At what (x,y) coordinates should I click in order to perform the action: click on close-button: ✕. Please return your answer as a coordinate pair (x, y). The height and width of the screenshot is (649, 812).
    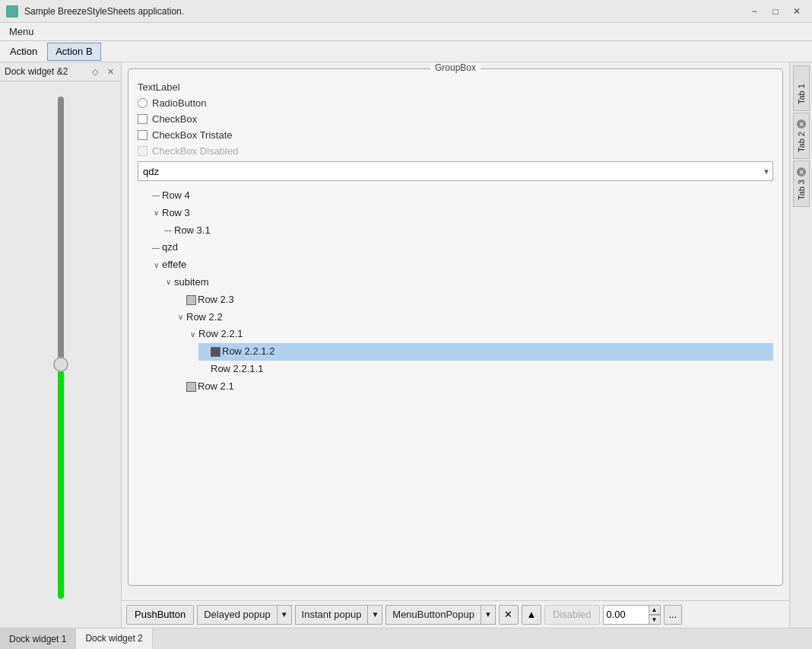
    Looking at the image, I should click on (797, 11).